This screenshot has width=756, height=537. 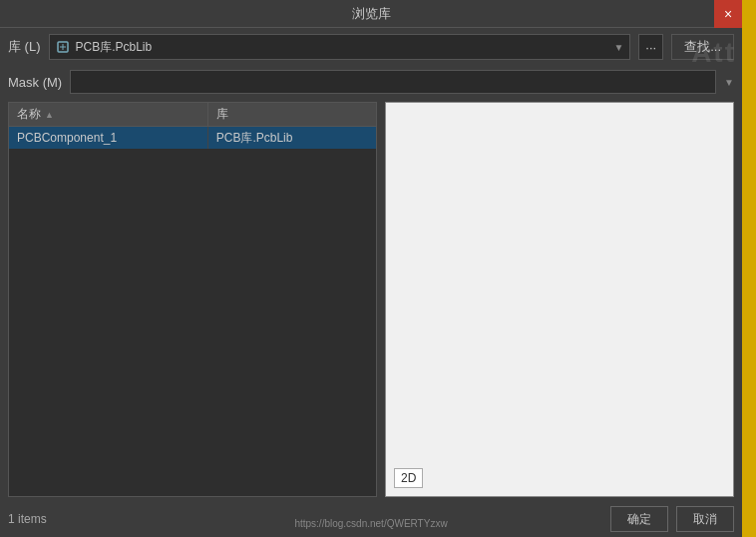 What do you see at coordinates (24, 47) in the screenshot?
I see `lib-label: 库 (L)` at bounding box center [24, 47].